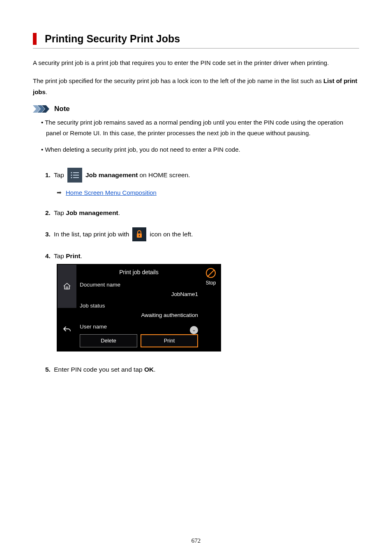 Image resolution: width=392 pixels, height=555 pixels. What do you see at coordinates (48, 175) in the screenshot?
I see `step-1-number: 1.` at bounding box center [48, 175].